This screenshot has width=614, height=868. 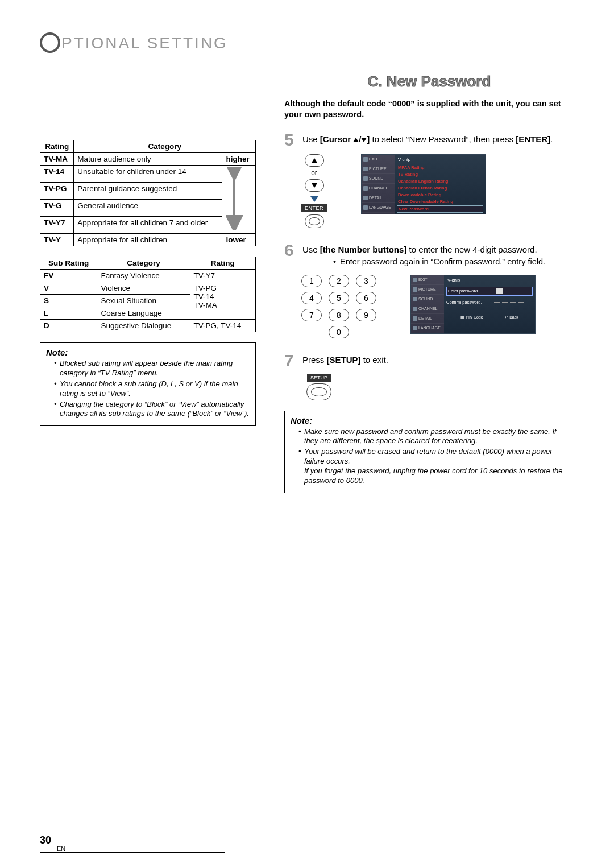 I want to click on sth3: Rating, so click(x=223, y=263).